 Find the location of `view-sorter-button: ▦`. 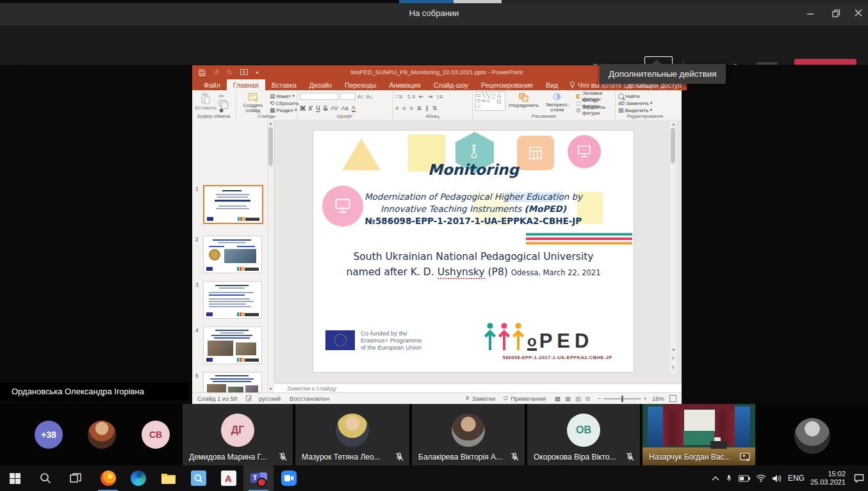

view-sorter-button: ▦ is located at coordinates (568, 398).